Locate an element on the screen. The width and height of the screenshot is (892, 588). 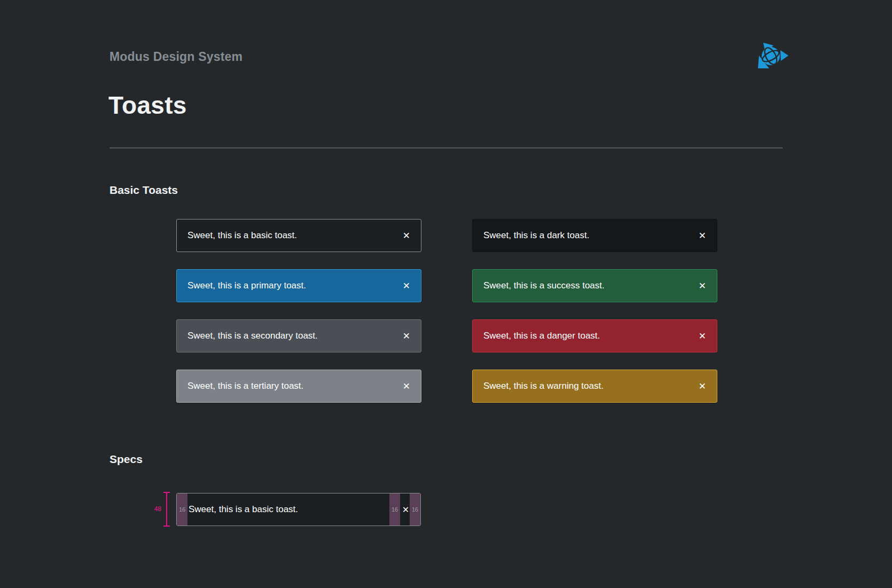
toast-warning: Sweet, this is a warning toast. ✕ is located at coordinates (595, 386).